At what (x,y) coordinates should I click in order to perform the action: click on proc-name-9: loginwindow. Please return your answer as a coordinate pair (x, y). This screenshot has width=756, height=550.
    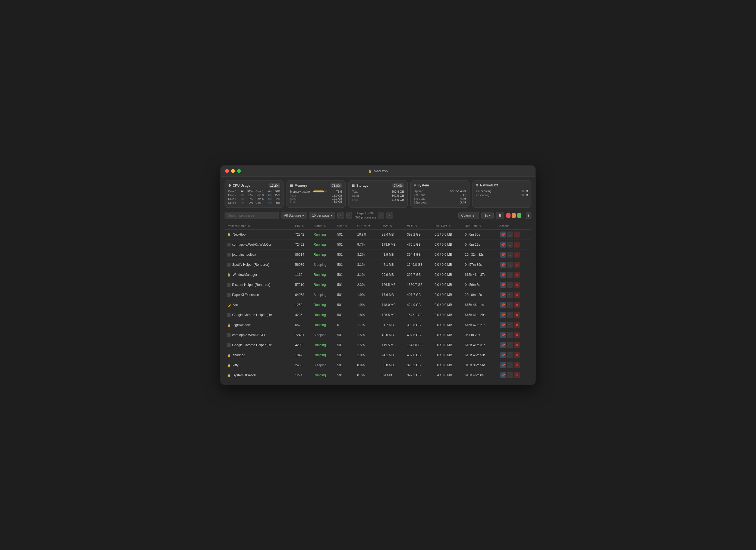
    Looking at the image, I should click on (241, 325).